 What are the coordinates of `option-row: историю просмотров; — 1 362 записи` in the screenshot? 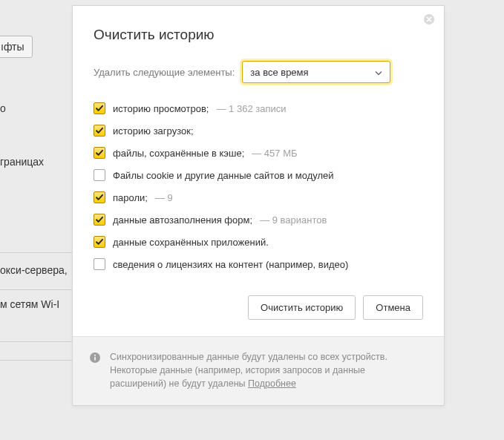 It's located at (258, 108).